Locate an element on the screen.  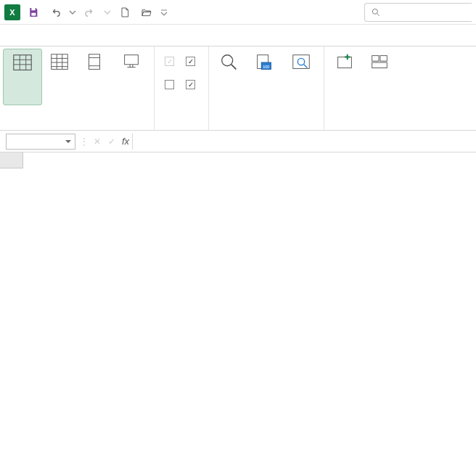
search-icon is located at coordinates (376, 12).